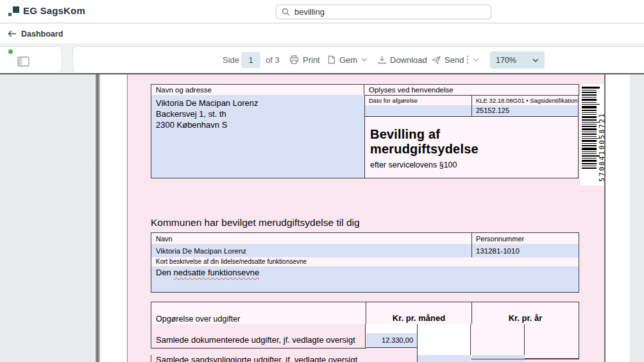 The image size is (644, 362). Describe the element at coordinates (54, 10) in the screenshot. I see `app-title: EG SagsKom` at that location.